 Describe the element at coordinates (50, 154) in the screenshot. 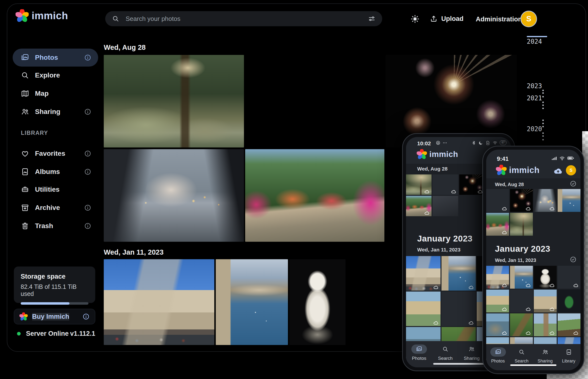

I see `sidebar-item-label: Favorites` at that location.